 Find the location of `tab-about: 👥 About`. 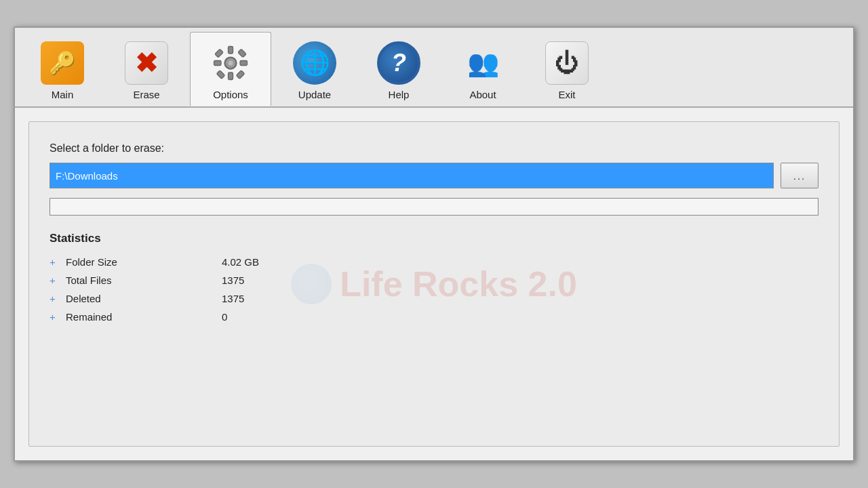

tab-about: 👥 About is located at coordinates (483, 69).